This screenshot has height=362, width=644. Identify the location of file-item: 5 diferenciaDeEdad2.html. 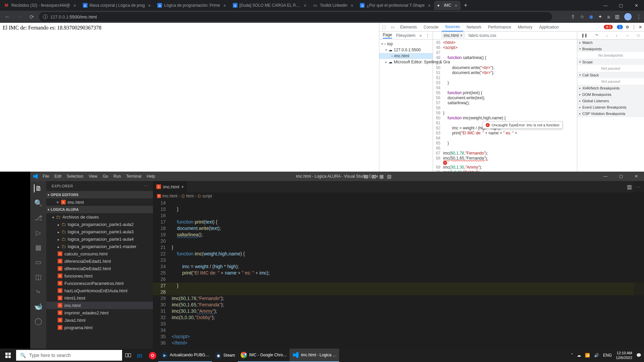
(100, 268).